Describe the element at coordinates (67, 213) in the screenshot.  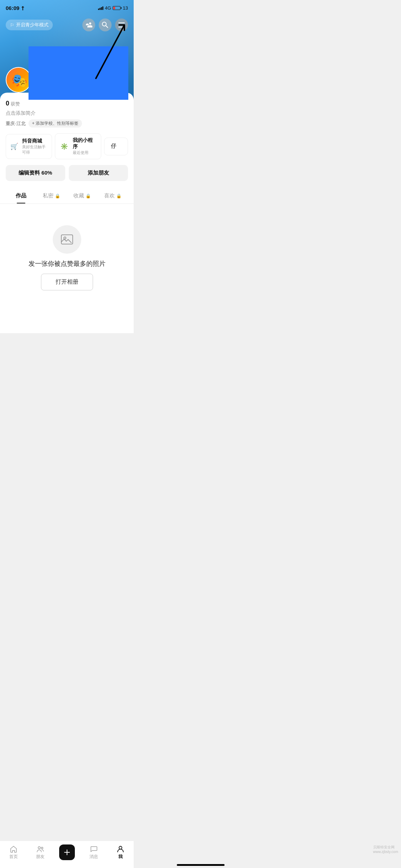
I see `white-card: 0 获赞 点击添加简介 重庆·江北 + 添加学校、性别等标签 🛒 抖音商城 美好…` at that location.